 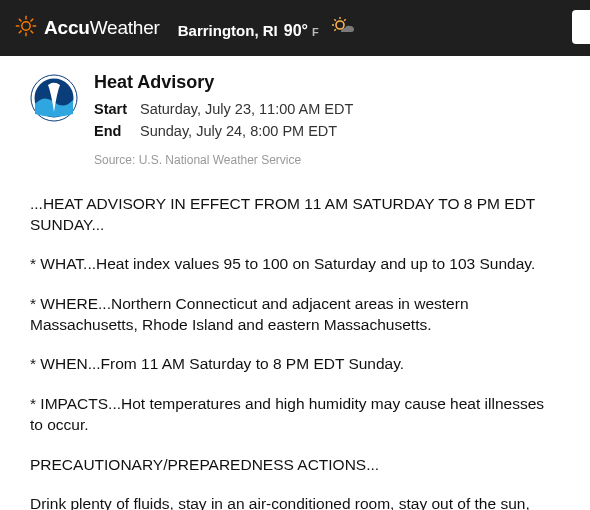 What do you see at coordinates (327, 120) in the screenshot?
I see `alert-meta: Heat Advisory Start Saturday, July 23, 1…` at bounding box center [327, 120].